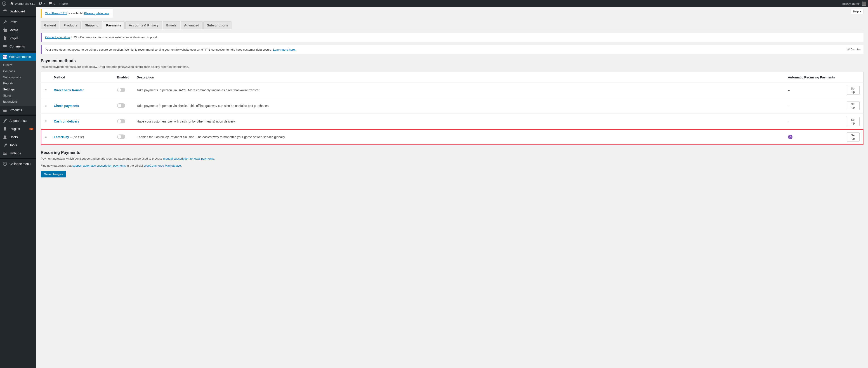 Image resolution: width=868 pixels, height=368 pixels. Describe the element at coordinates (5, 129) in the screenshot. I see `plug-icon` at that location.